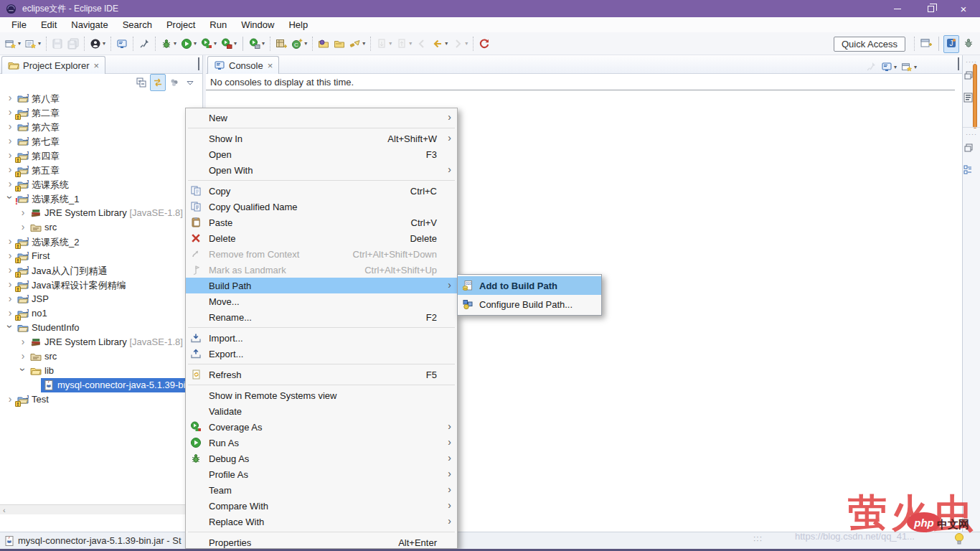 The height and width of the screenshot is (551, 980). Describe the element at coordinates (101, 141) in the screenshot. I see `tree-item-第七章: ›J第七章` at that location.